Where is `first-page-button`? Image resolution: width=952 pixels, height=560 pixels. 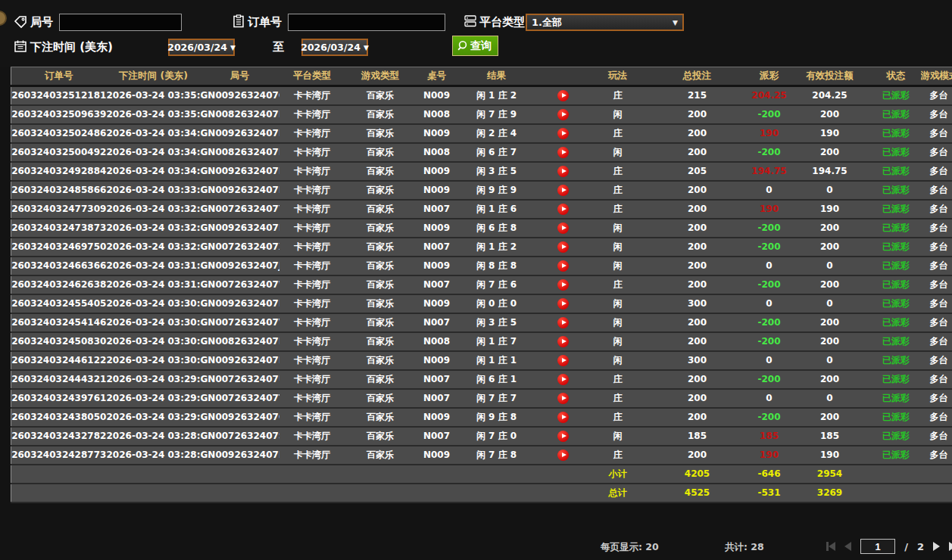
first-page-button is located at coordinates (831, 546).